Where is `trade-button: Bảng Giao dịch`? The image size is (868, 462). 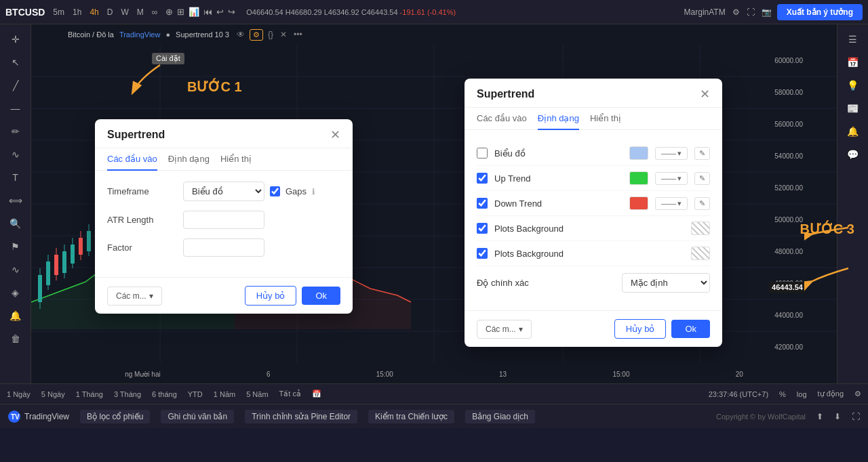 trade-button: Bảng Giao dịch is located at coordinates (500, 417).